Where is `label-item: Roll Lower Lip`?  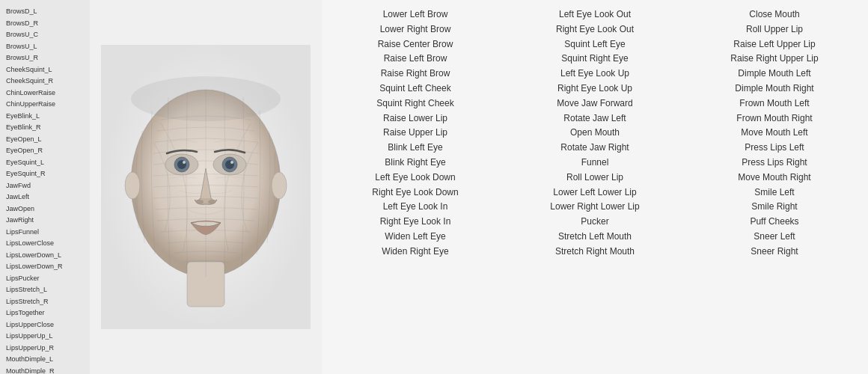 label-item: Roll Lower Lip is located at coordinates (595, 178).